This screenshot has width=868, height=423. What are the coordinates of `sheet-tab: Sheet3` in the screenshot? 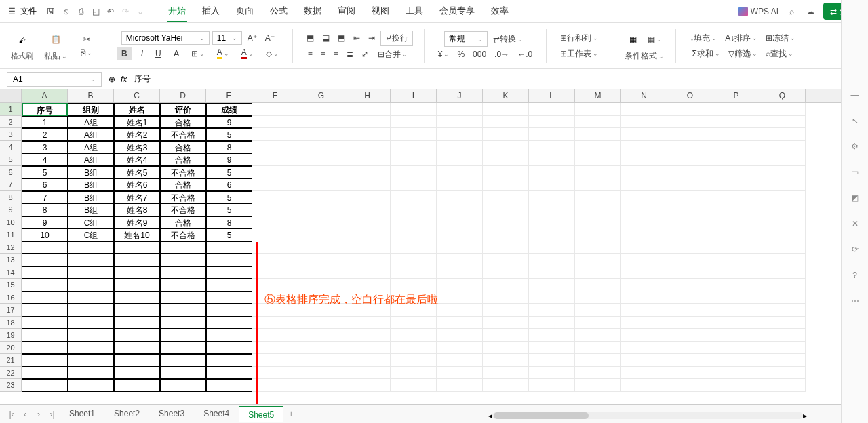 It's located at (172, 414).